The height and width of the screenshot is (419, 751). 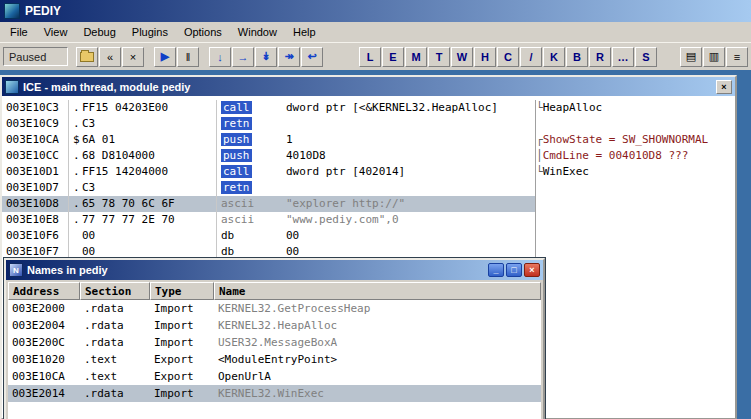 What do you see at coordinates (600, 57) in the screenshot?
I see `references-window-button: R` at bounding box center [600, 57].